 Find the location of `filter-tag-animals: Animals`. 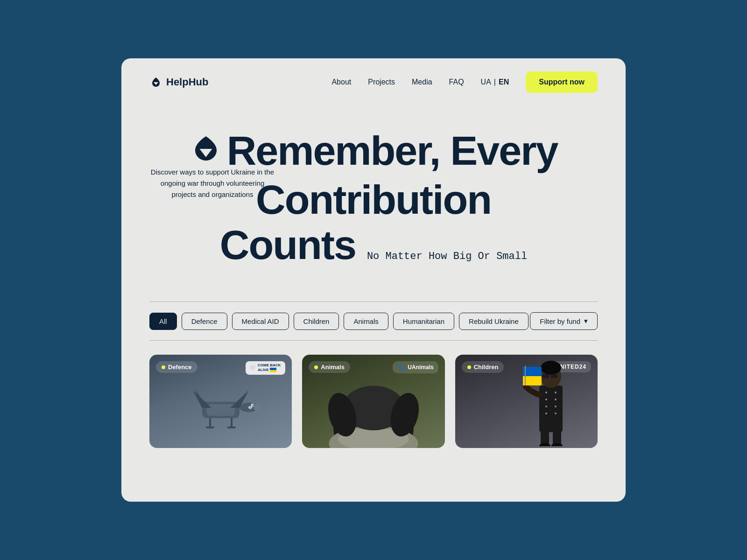

filter-tag-animals: Animals is located at coordinates (366, 321).